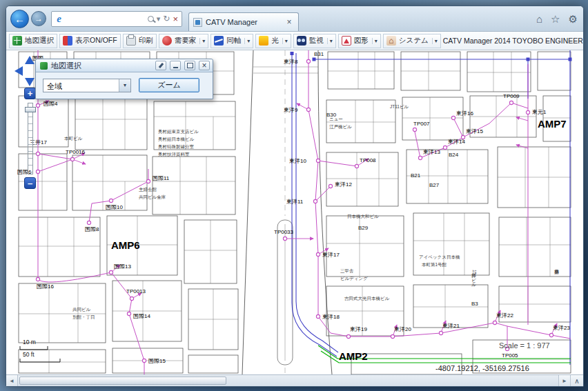  What do you see at coordinates (44, 66) in the screenshot?
I see `map-icon` at bounding box center [44, 66].